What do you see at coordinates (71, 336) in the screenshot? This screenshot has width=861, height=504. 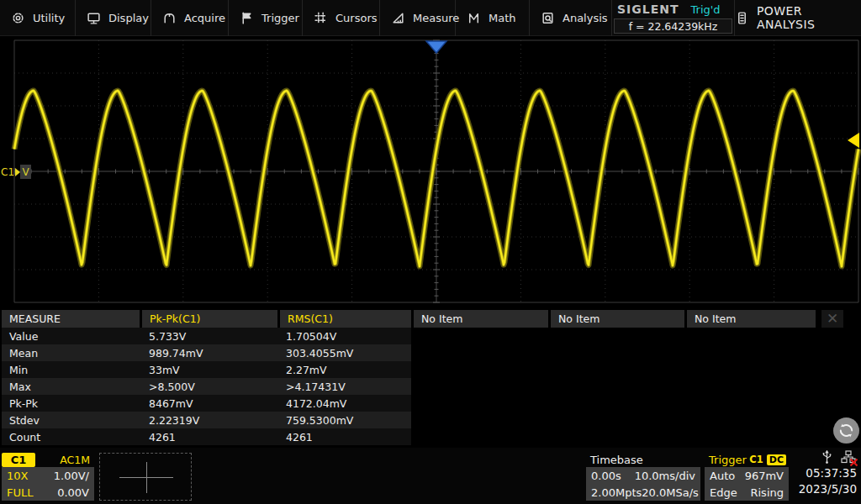 I see `row-label: Value` at bounding box center [71, 336].